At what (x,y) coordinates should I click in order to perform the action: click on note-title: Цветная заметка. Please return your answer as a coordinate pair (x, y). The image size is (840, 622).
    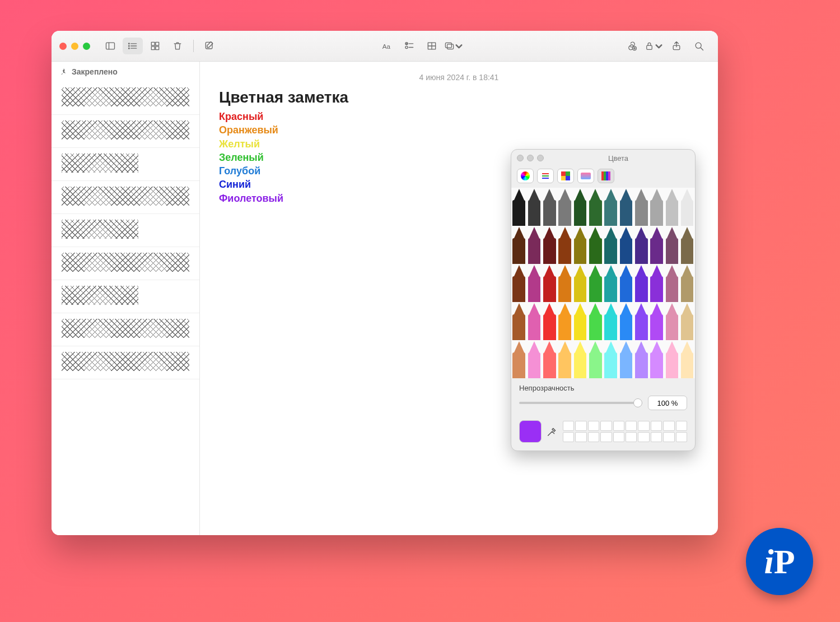
    Looking at the image, I should click on (459, 98).